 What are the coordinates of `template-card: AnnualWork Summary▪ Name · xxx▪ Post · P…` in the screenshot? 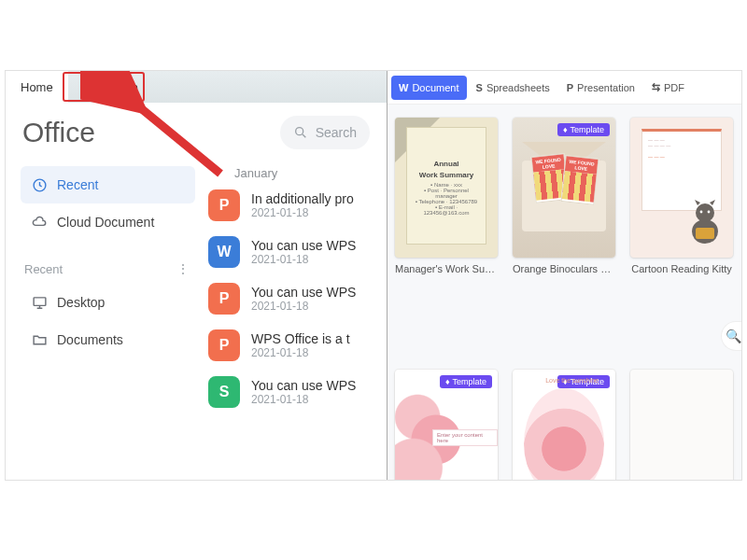 It's located at (446, 196).